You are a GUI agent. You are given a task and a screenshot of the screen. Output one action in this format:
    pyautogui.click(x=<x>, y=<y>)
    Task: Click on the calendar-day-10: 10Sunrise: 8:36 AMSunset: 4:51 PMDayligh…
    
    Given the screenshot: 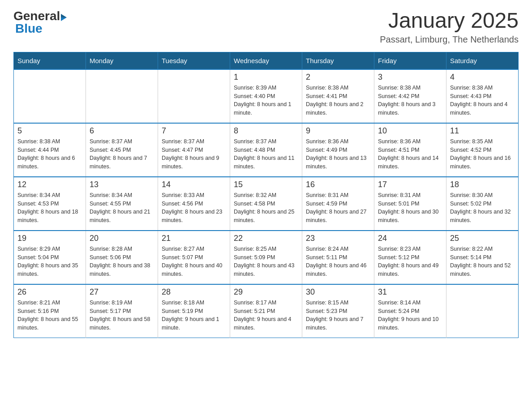 What is the action you would take?
    pyautogui.click(x=410, y=150)
    